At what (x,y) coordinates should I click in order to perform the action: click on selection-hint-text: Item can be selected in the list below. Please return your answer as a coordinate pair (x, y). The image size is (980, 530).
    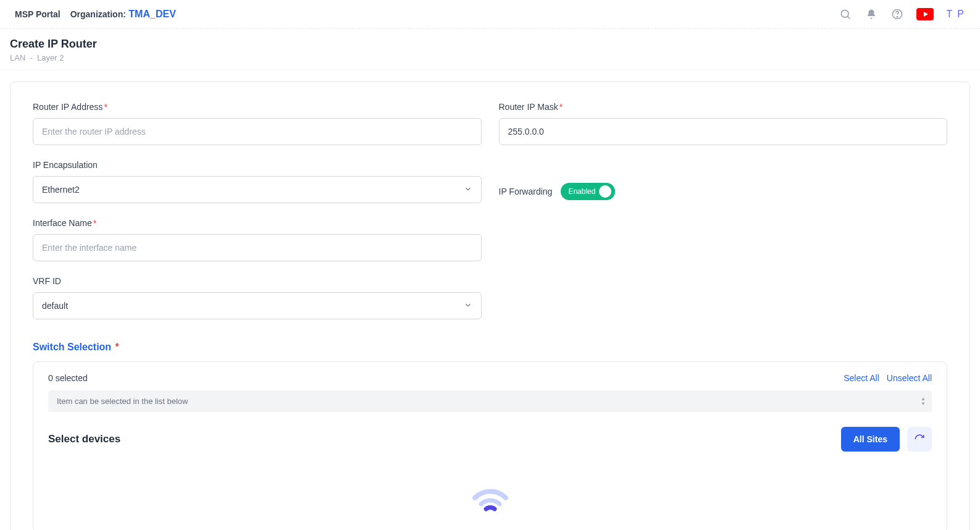
    Looking at the image, I should click on (122, 402).